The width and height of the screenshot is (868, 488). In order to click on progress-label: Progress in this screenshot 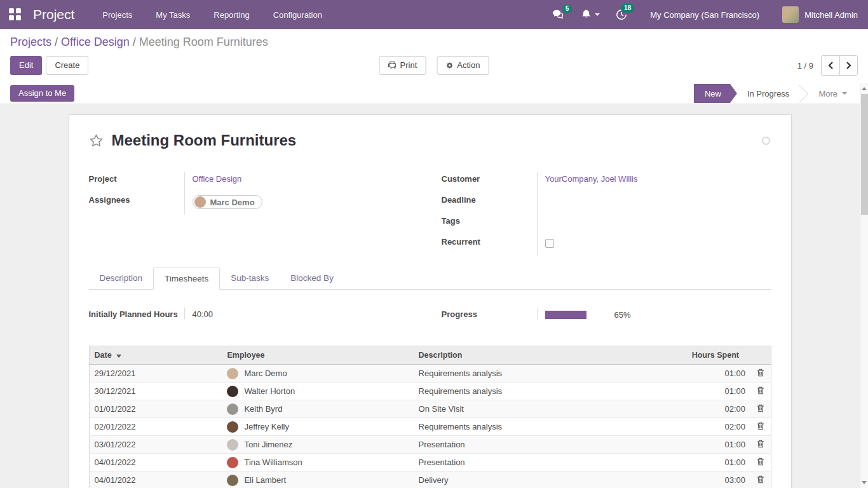, I will do `click(489, 313)`.